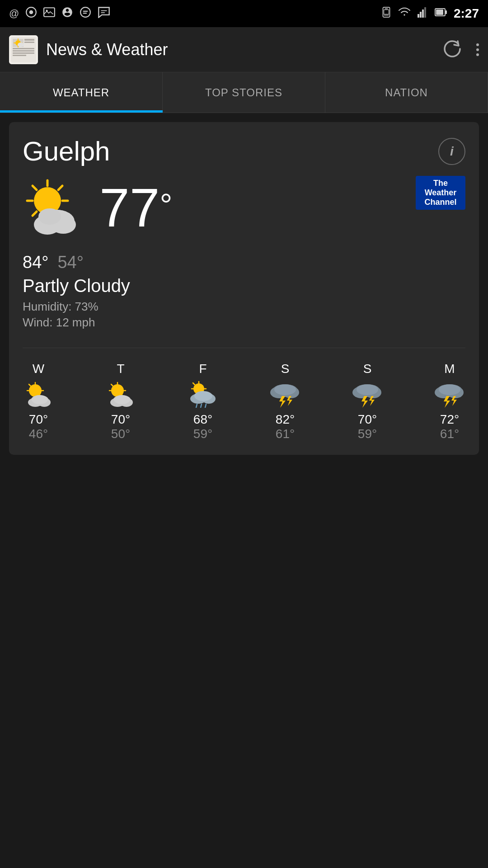 The width and height of the screenshot is (488, 868). What do you see at coordinates (166, 205) in the screenshot?
I see `degree-symbol: °` at bounding box center [166, 205].